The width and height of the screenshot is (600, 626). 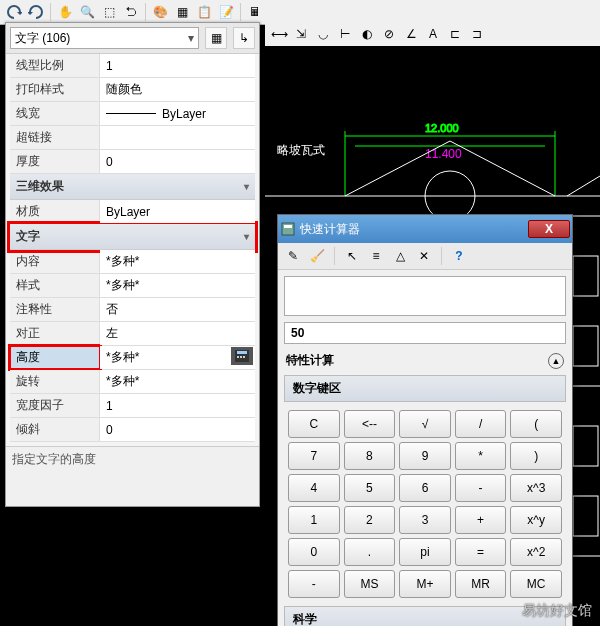 What do you see at coordinates (314, 520) in the screenshot?
I see `calc-key: 1` at bounding box center [314, 520].